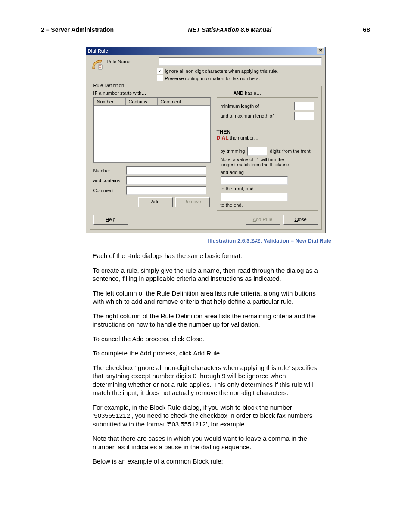 The width and height of the screenshot is (411, 532). Describe the element at coordinates (230, 30) in the screenshot. I see `header-title: NET SatisFAXtion 8.6 Manual` at that location.